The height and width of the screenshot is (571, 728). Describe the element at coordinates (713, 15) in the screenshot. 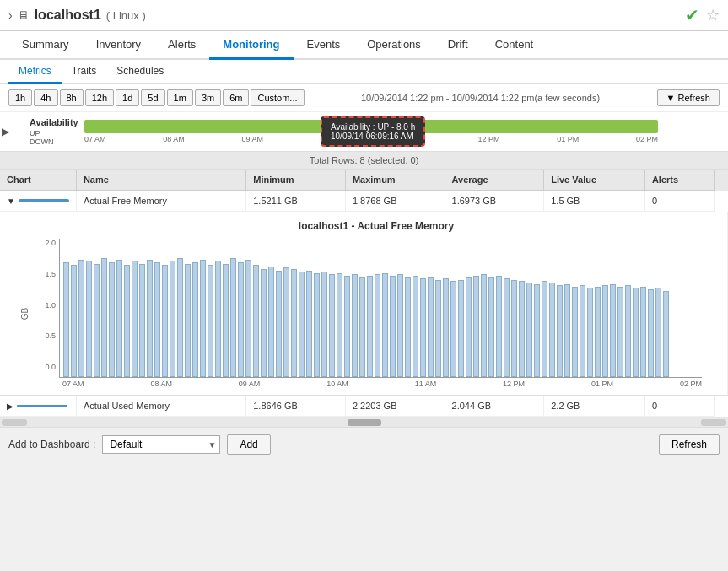

I see `star-icon: ☆` at that location.